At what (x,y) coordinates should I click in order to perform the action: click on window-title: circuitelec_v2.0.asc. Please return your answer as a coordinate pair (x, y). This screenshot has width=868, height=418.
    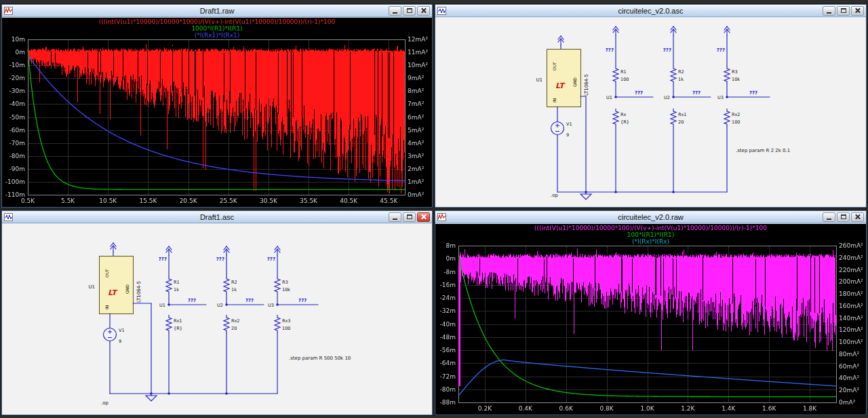
    Looking at the image, I should click on (651, 11).